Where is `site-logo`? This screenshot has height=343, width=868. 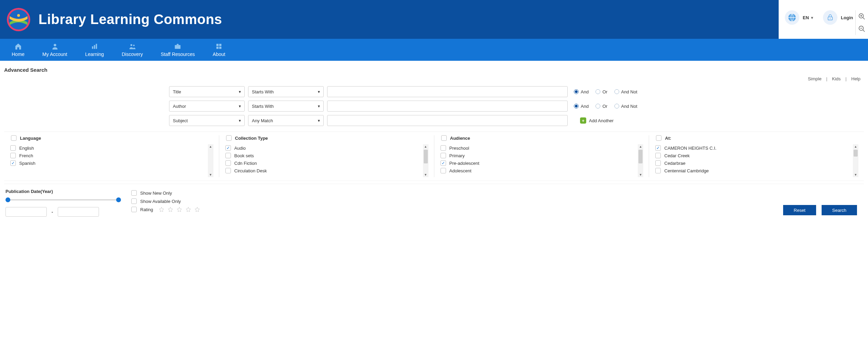 site-logo is located at coordinates (19, 20).